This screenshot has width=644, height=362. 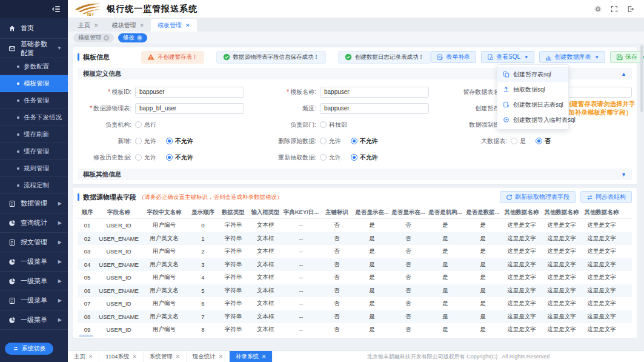 I want to click on fullscreen-icon, so click(x=614, y=9).